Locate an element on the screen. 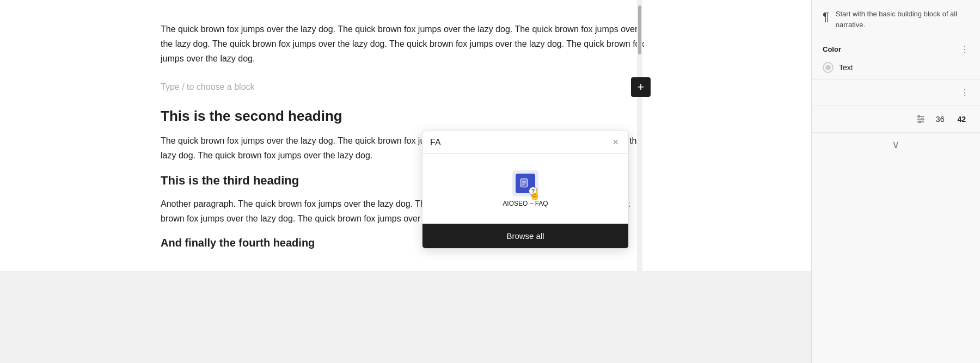  heading-2: This is the second heading is located at coordinates (406, 116).